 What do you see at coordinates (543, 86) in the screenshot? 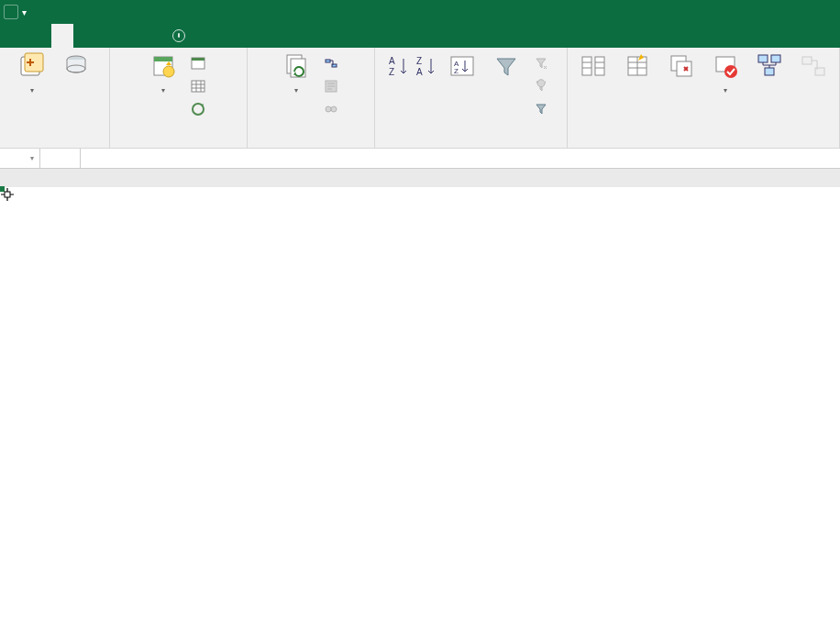
I see `mini-reapply` at bounding box center [543, 86].